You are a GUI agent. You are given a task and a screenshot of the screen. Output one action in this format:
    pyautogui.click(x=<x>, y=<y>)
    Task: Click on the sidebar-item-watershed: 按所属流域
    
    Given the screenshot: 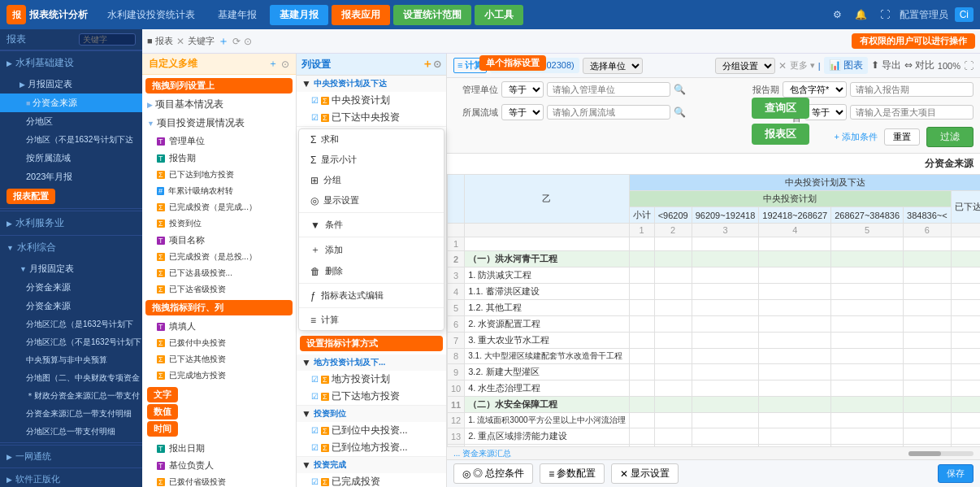 What is the action you would take?
    pyautogui.click(x=72, y=158)
    